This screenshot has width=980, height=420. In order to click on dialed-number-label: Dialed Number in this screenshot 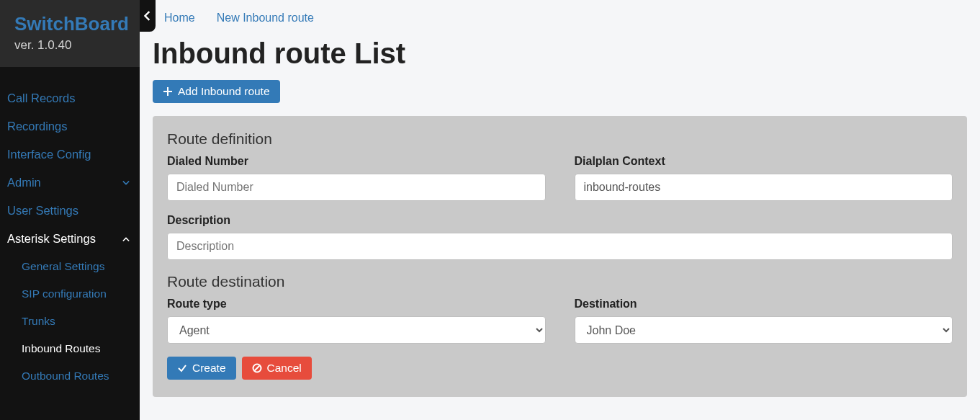, I will do `click(356, 161)`.